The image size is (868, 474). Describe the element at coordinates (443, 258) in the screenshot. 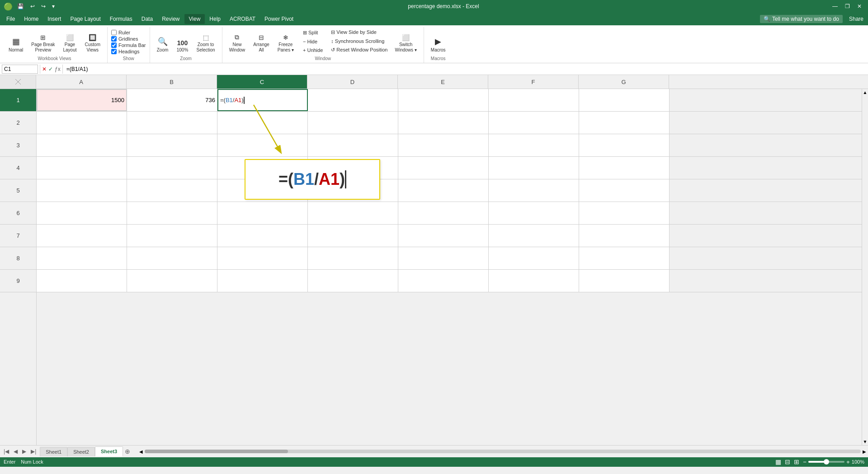

I see `cell-e8` at that location.